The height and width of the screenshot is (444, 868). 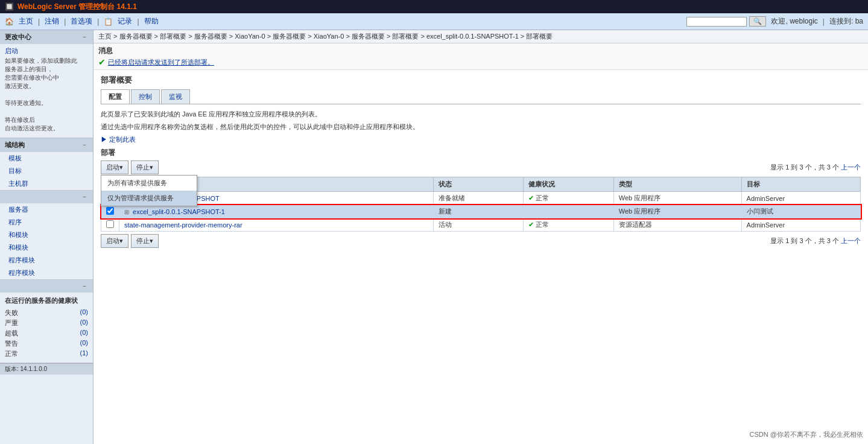 What do you see at coordinates (46, 210) in the screenshot?
I see `sidebar-item-server: 服务器` at bounding box center [46, 210].